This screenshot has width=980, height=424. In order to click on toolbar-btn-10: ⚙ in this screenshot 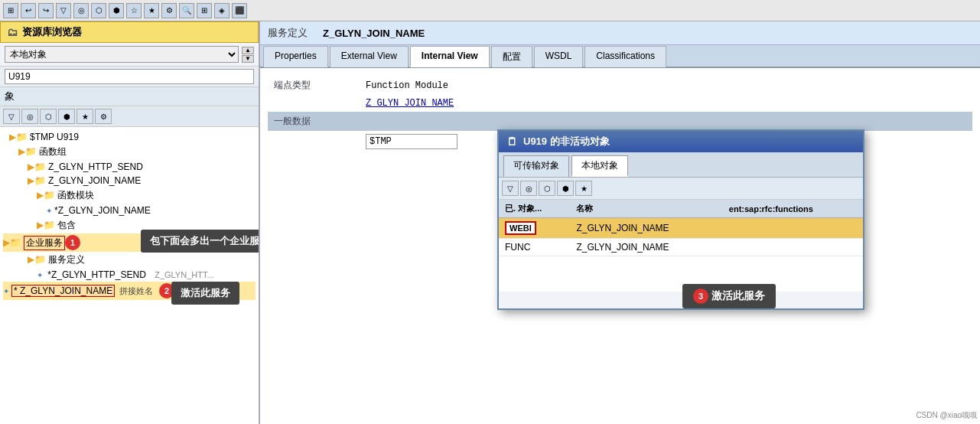, I will do `click(169, 11)`.